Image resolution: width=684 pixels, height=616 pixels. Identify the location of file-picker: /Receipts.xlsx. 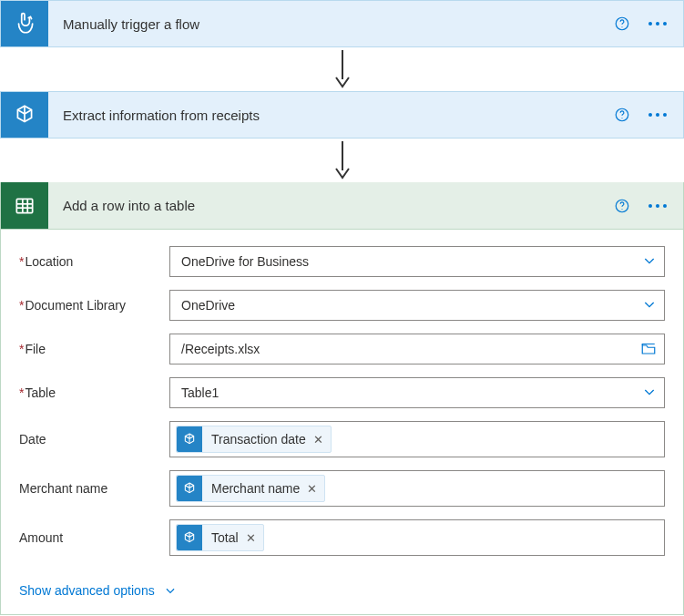
(417, 349).